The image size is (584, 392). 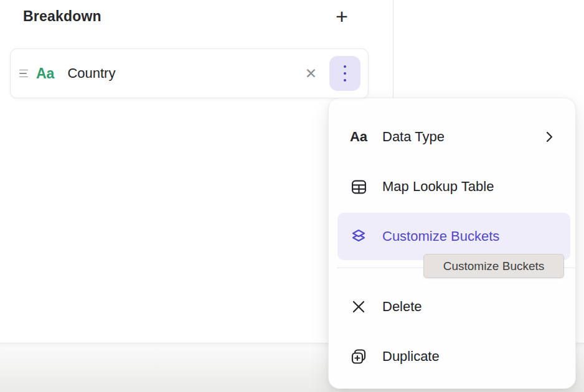 What do you see at coordinates (454, 187) in the screenshot?
I see `menu-item-map-lookup-table: Map Lookup Table` at bounding box center [454, 187].